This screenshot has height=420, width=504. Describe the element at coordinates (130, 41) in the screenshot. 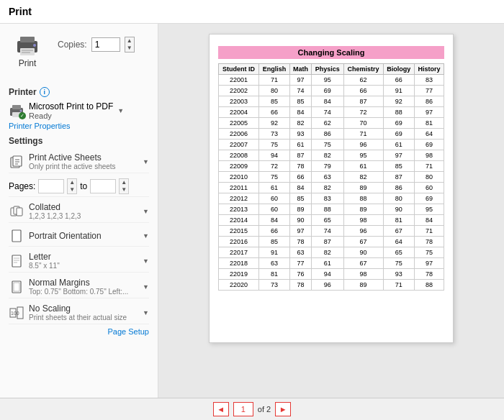

I see `spinner-up-icon: ▲` at that location.